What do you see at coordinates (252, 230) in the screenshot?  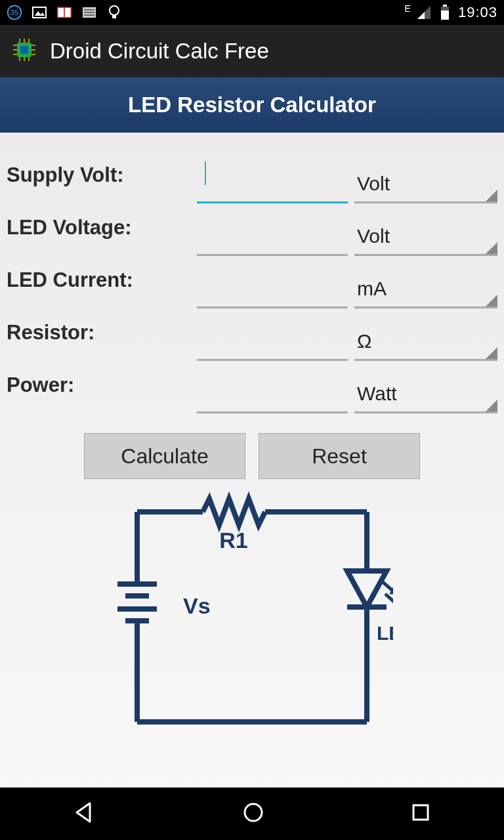 I see `row-led-voltage: LED Voltage: Volt` at bounding box center [252, 230].